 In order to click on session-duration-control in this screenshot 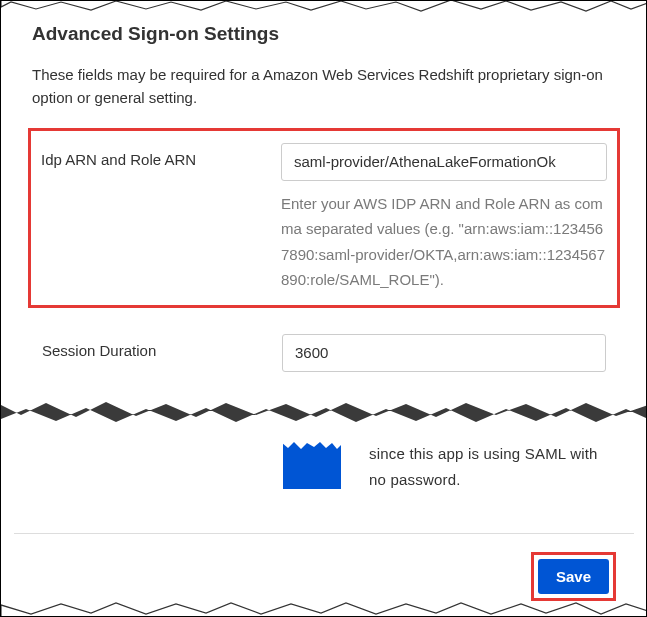, I will do `click(444, 353)`.